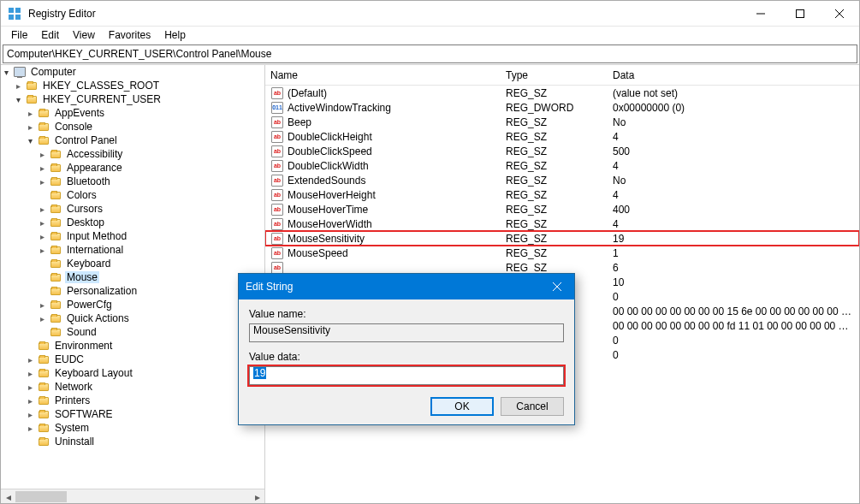 This screenshot has height=504, width=860. Describe the element at coordinates (133, 346) in the screenshot. I see `tree-item-environment: Environment` at that location.